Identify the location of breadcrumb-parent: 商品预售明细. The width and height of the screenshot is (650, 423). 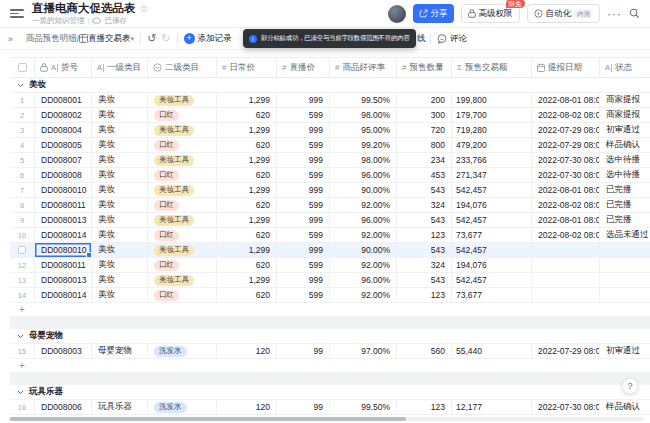
(52, 39).